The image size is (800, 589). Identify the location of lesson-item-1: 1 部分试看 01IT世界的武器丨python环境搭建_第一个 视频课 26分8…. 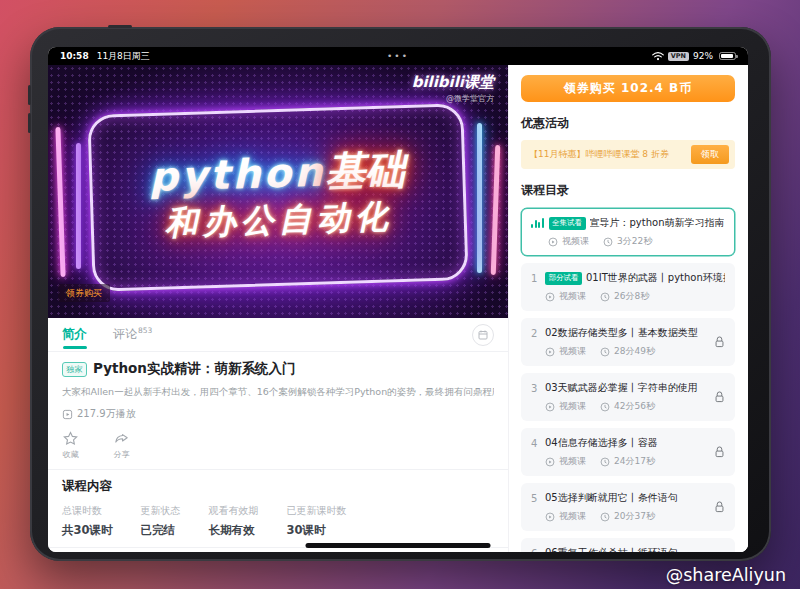
(628, 287).